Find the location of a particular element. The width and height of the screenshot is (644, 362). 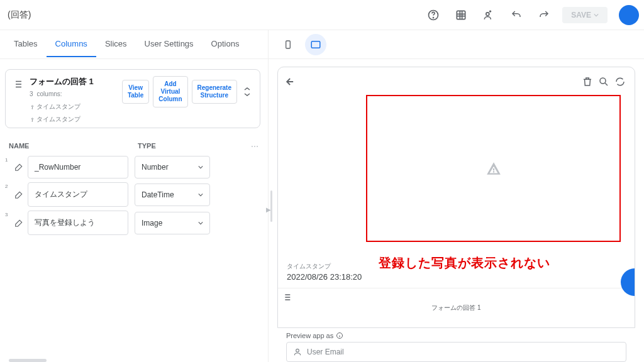

avatar is located at coordinates (629, 15).